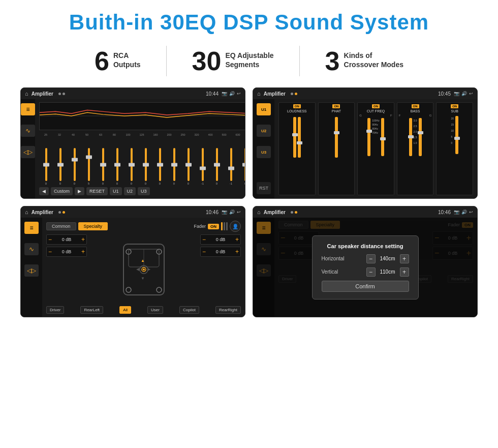  I want to click on eq-prev-btn: ◀, so click(44, 191).